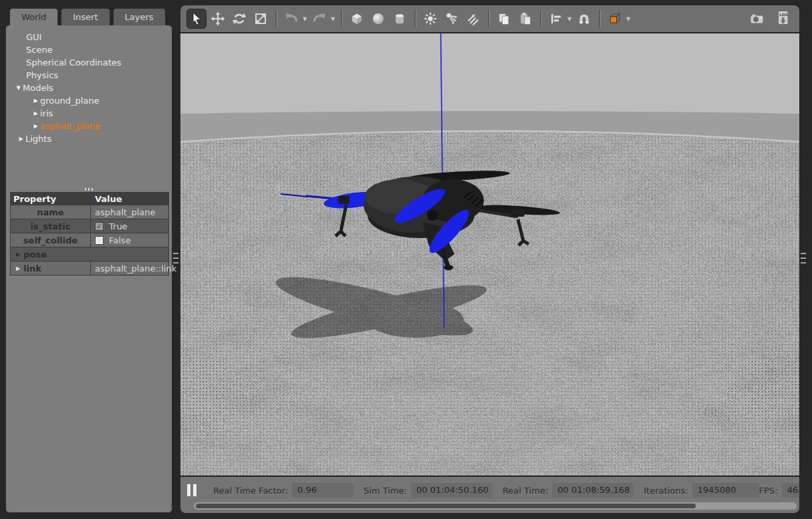 The image size is (812, 519). What do you see at coordinates (99, 226) in the screenshot?
I see `checkbox-checked-icon: ✓` at bounding box center [99, 226].